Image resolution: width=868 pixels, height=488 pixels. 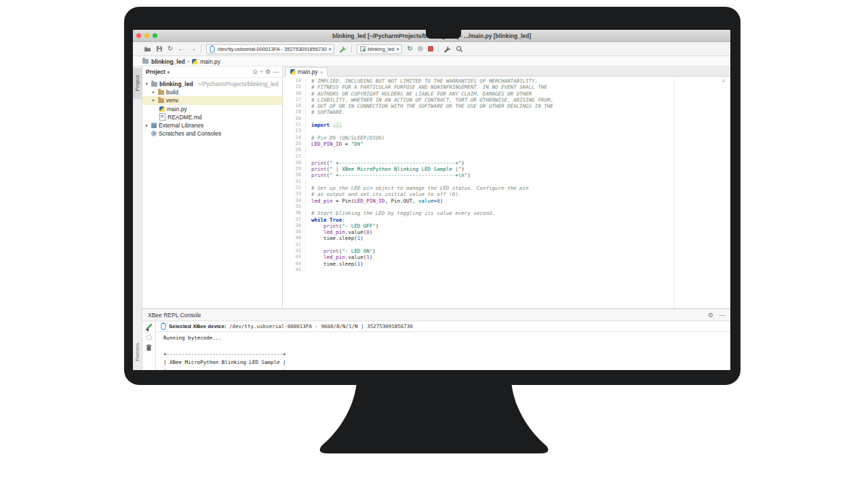 I want to click on code-line: 26, so click(x=507, y=150).